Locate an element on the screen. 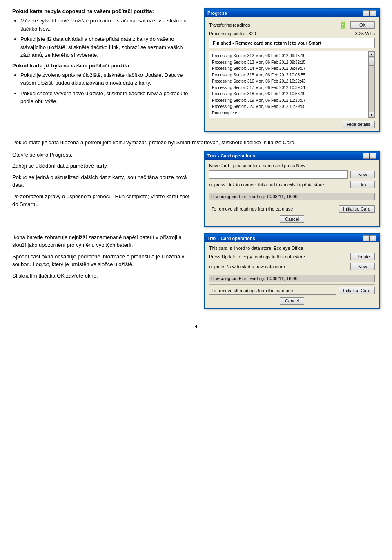 The width and height of the screenshot is (392, 560). card-ops2-update-button: Update is located at coordinates (363, 257).